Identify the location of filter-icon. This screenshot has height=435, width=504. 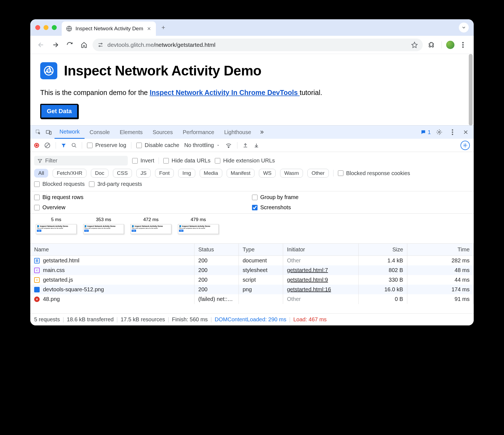
(64, 145).